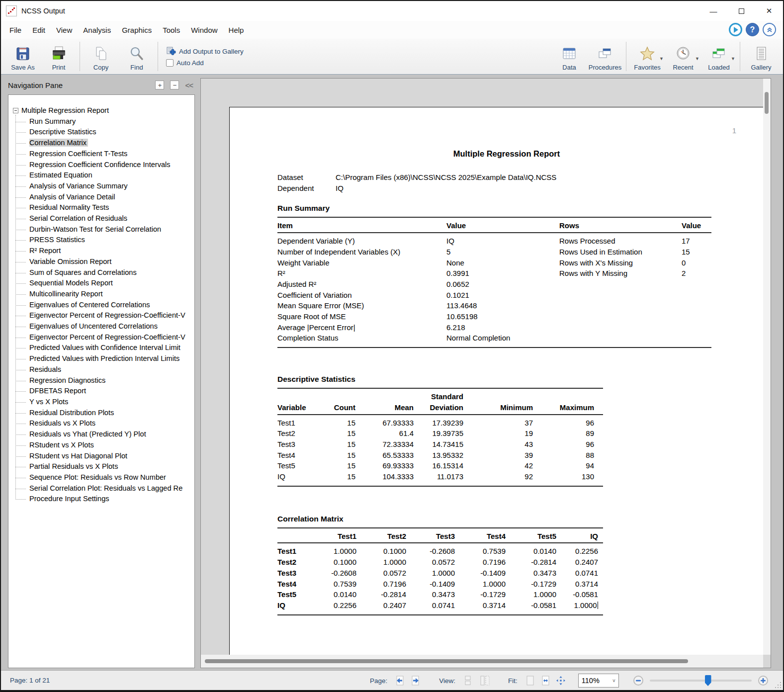 The image size is (784, 692). Describe the element at coordinates (103, 402) in the screenshot. I see `nav-tree-item: Y vs X Plots` at that location.